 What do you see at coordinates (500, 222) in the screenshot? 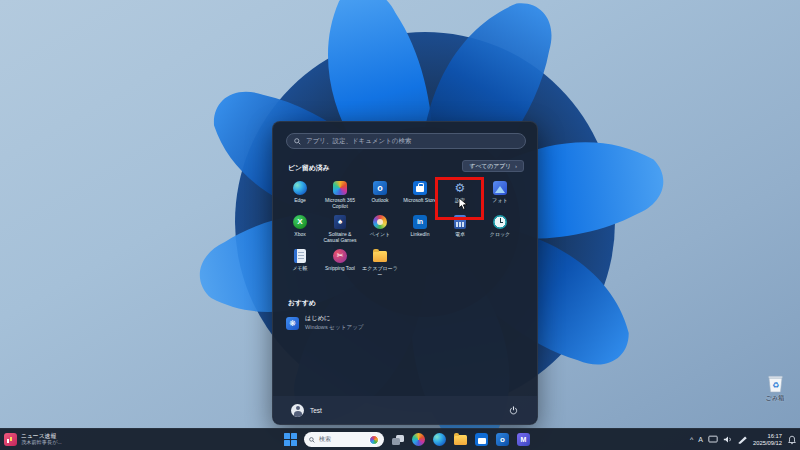
I see `clock-icon` at bounding box center [500, 222].